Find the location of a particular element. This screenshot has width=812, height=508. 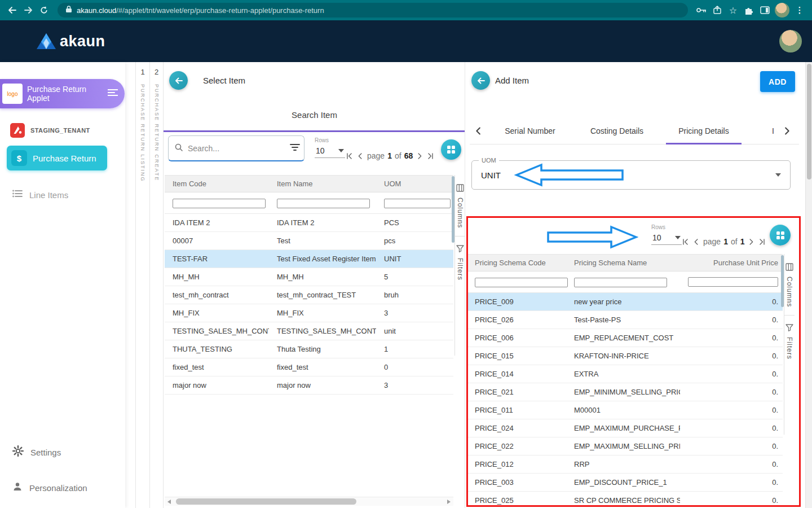

window-scrollbar-thumb is located at coordinates (809, 122).